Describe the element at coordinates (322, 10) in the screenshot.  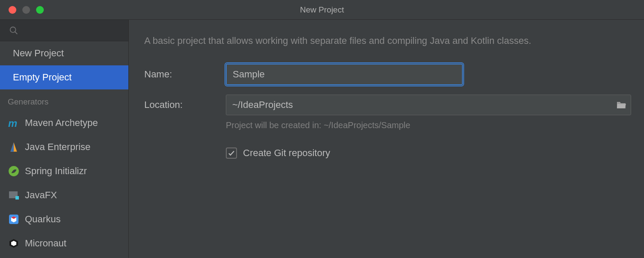
I see `window-title: New Project` at that location.